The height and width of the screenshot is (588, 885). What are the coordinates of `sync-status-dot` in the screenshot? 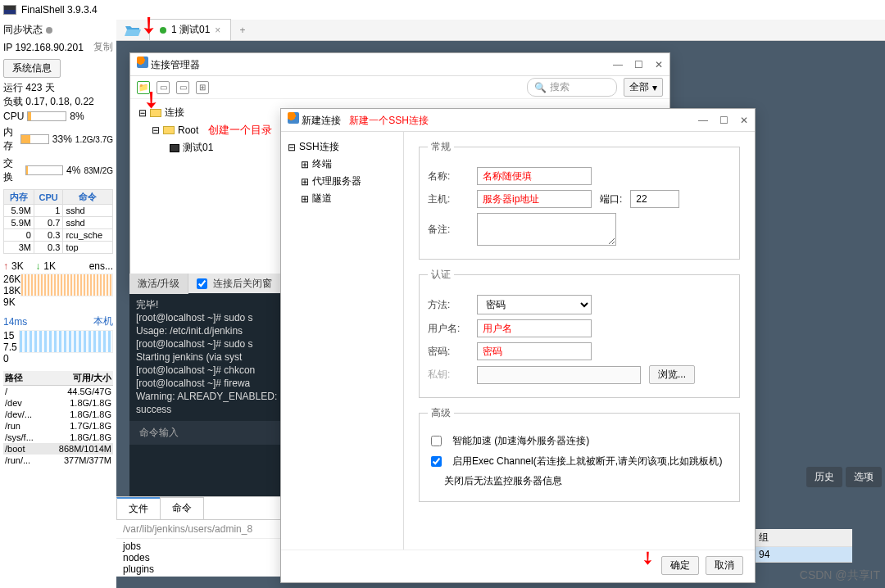 It's located at (49, 30).